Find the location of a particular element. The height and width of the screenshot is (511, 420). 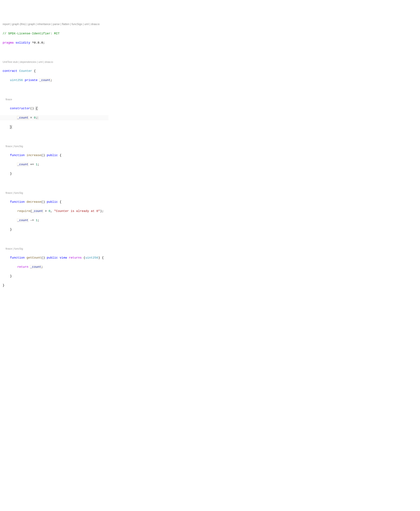

bracket-open-match: { is located at coordinates (37, 108).